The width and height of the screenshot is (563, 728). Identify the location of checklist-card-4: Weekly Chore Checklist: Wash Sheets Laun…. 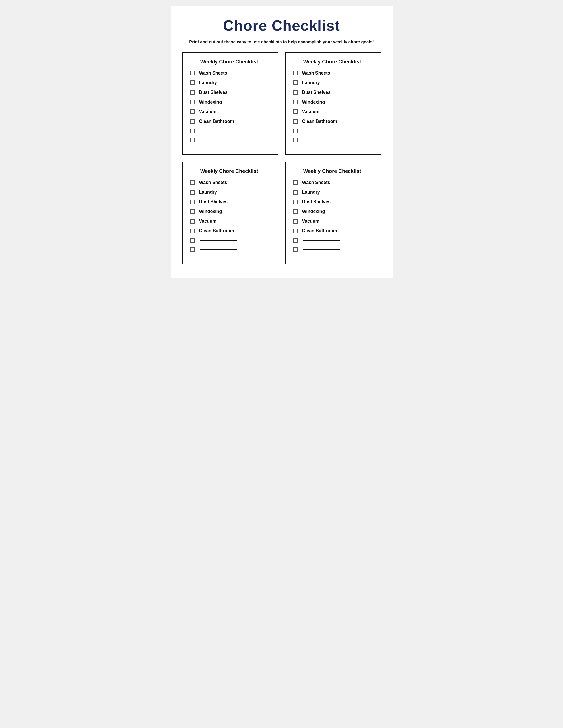
(333, 213).